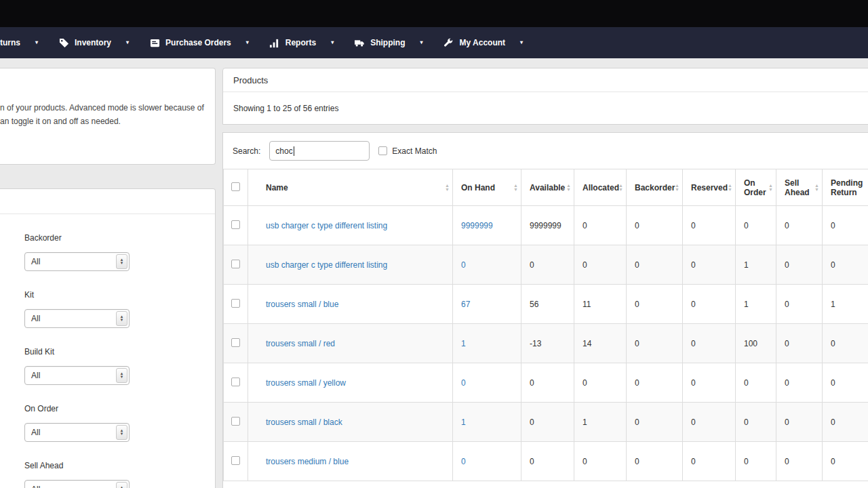 Image resolution: width=868 pixels, height=488 pixels. What do you see at coordinates (709, 188) in the screenshot?
I see `column-header-reserved: Reserved▲▼` at bounding box center [709, 188].